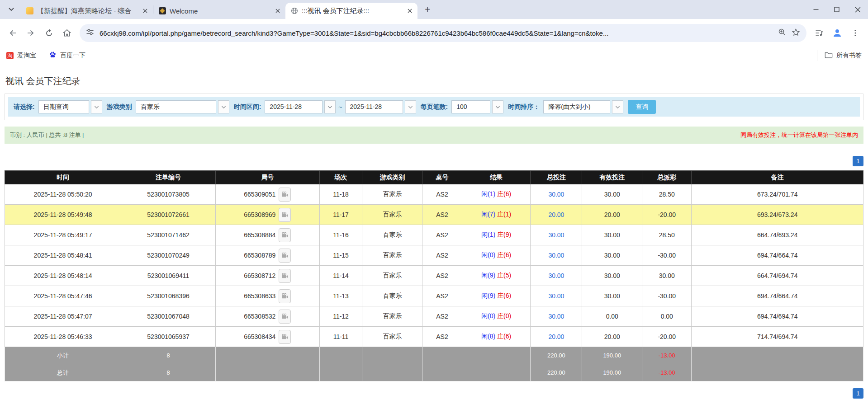 Image resolution: width=868 pixels, height=404 pixels. Describe the element at coordinates (577, 107) in the screenshot. I see `sort-value: 降幂(由大到小)` at that location.